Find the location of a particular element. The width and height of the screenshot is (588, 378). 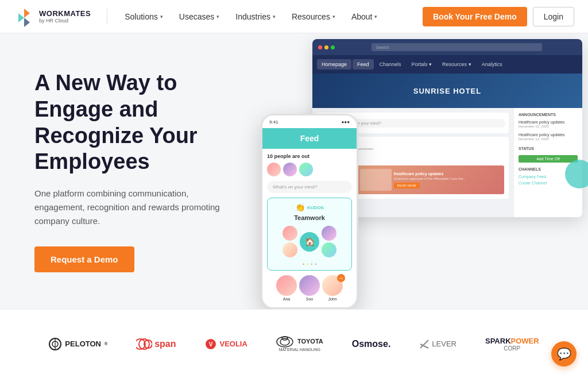

logo-title: WORKMATES is located at coordinates (65, 14).